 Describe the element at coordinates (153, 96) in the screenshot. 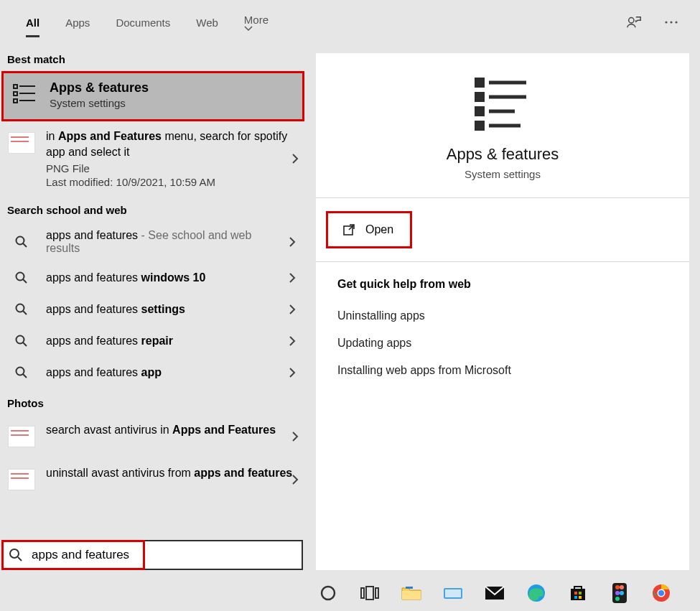

I see `best-match-result: Apps & features System settings` at that location.